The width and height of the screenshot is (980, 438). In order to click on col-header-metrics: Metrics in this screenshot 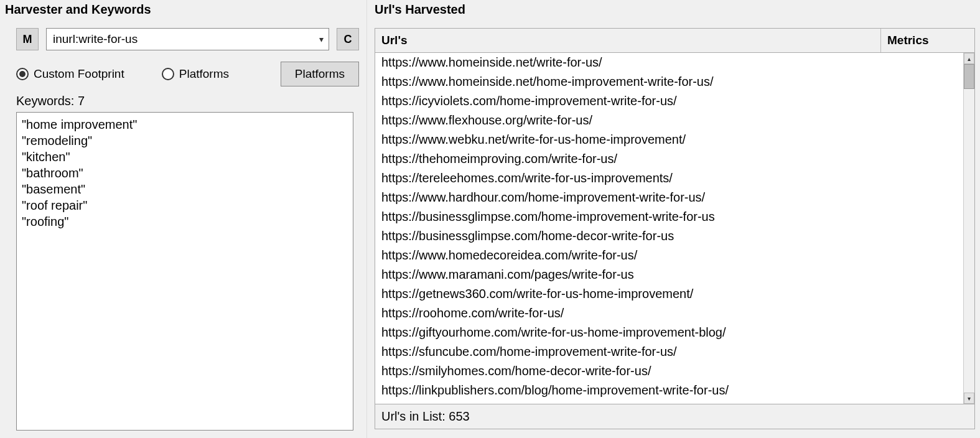, I will do `click(928, 40)`.